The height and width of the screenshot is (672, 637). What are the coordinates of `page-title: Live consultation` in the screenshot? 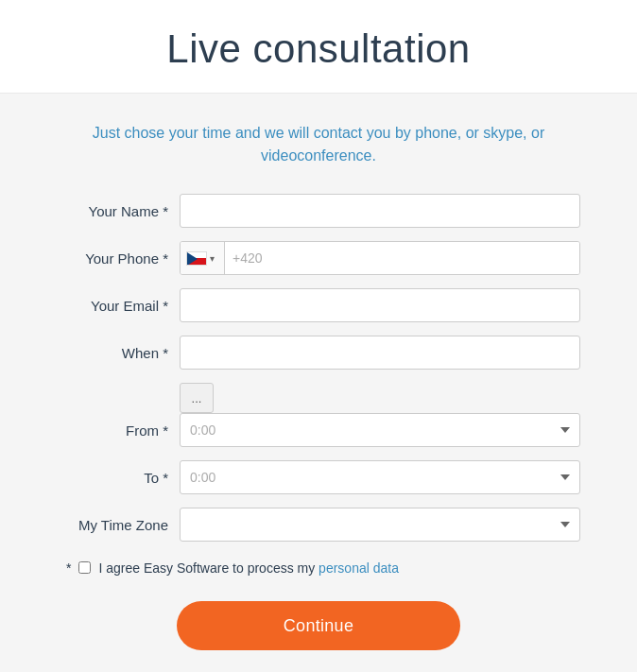 It's located at (318, 49).